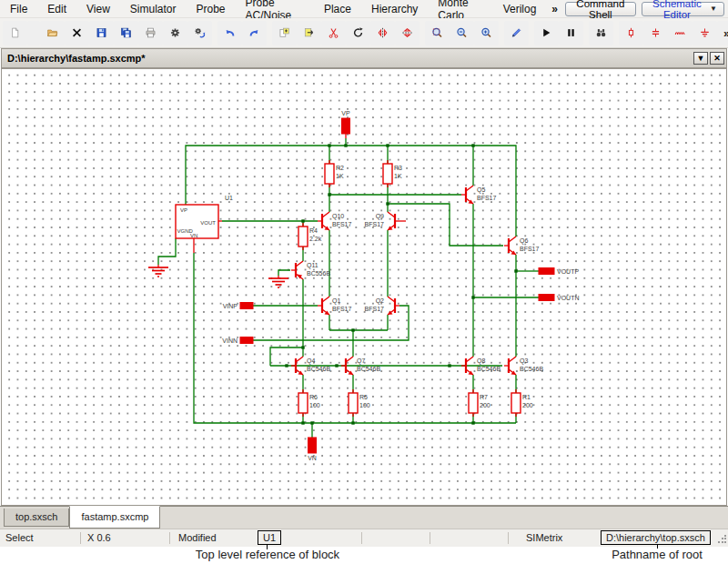  Describe the element at coordinates (704, 33) in the screenshot. I see `place-ground-icon` at that location.